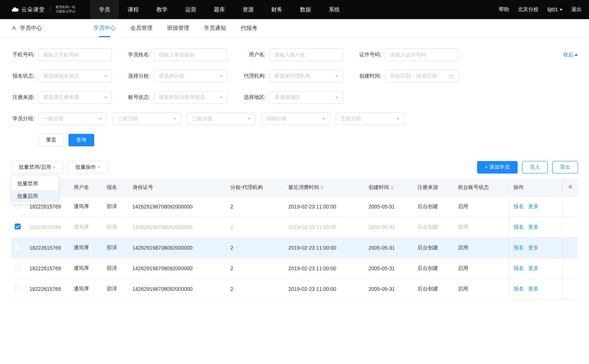 This screenshot has height=364, width=589. What do you see at coordinates (565, 167) in the screenshot?
I see `export-button: 导出` at bounding box center [565, 167].